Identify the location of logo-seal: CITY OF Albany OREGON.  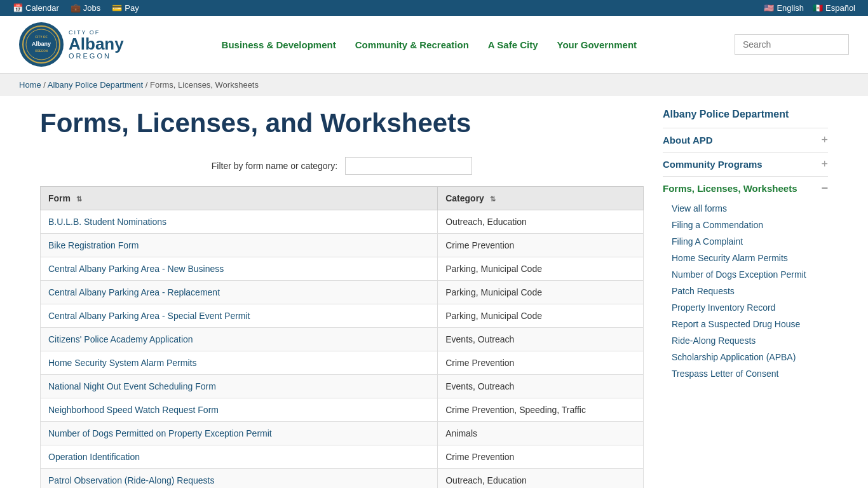
(41, 44).